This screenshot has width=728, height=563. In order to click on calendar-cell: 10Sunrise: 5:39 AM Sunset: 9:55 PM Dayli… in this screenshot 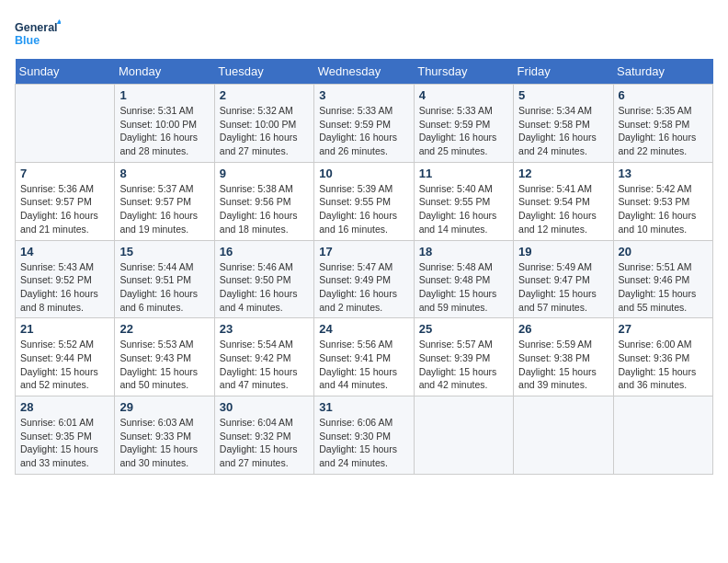, I will do `click(364, 201)`.